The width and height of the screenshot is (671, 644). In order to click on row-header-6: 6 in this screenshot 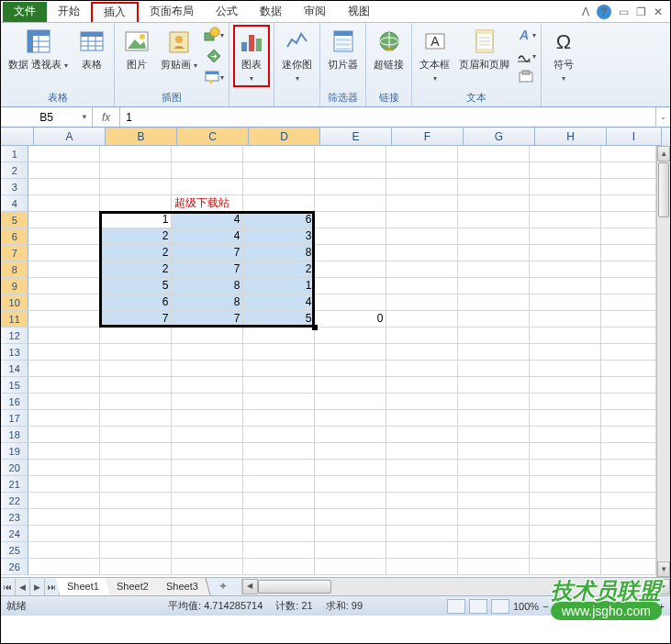, I will do `click(15, 237)`.